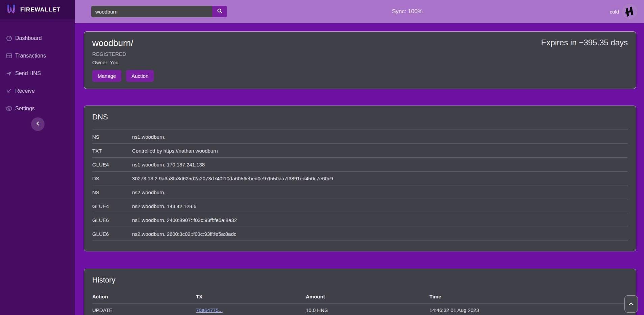 The height and width of the screenshot is (315, 644). I want to click on handshake-logo-icon, so click(630, 12).